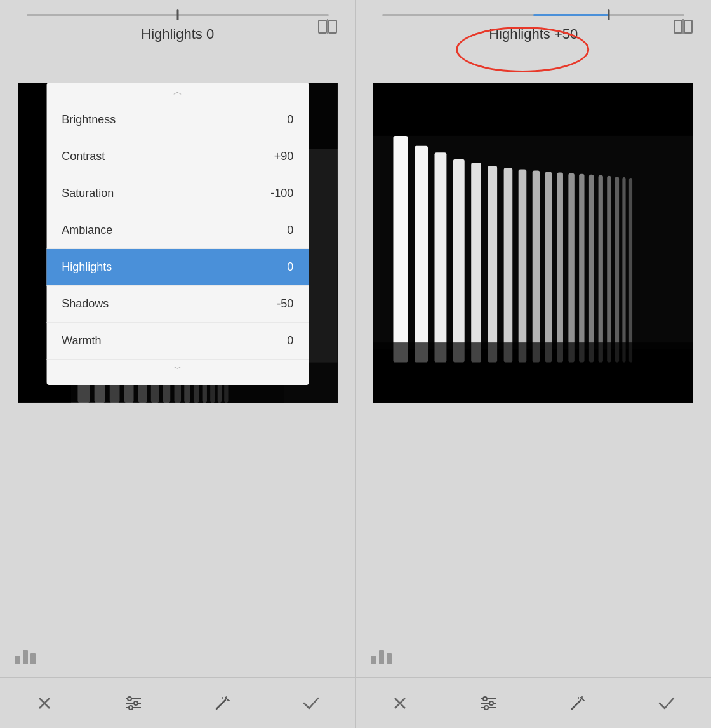 This screenshot has width=711, height=728. What do you see at coordinates (667, 703) in the screenshot?
I see `right-confirm-button` at bounding box center [667, 703].